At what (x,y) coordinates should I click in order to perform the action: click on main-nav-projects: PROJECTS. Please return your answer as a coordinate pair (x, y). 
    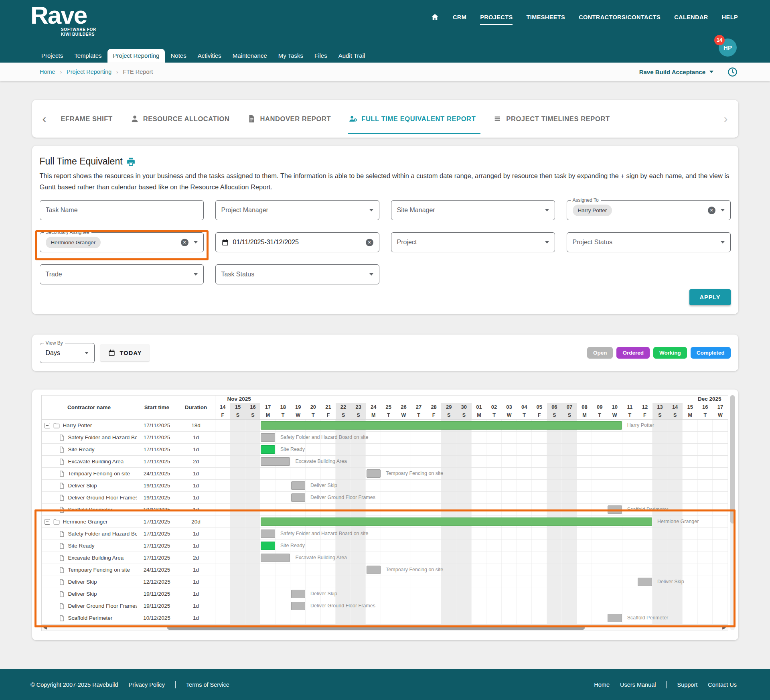
    Looking at the image, I should click on (496, 17).